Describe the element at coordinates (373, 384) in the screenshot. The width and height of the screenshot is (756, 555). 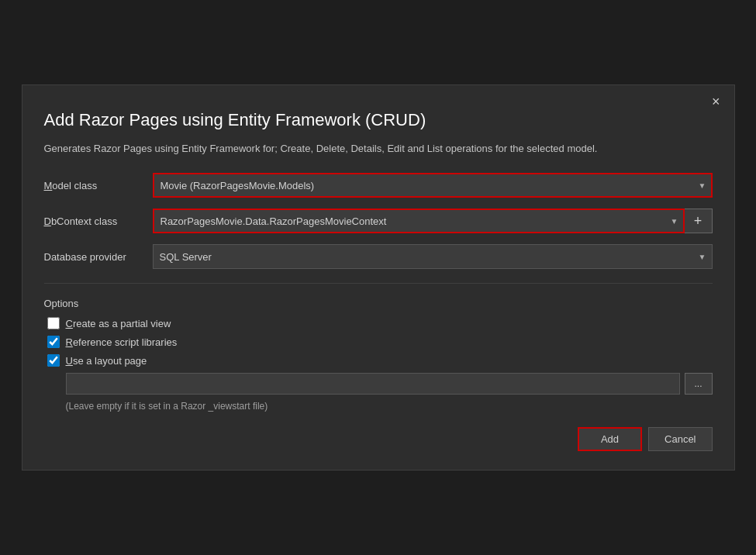
I see `layout-page-input` at that location.